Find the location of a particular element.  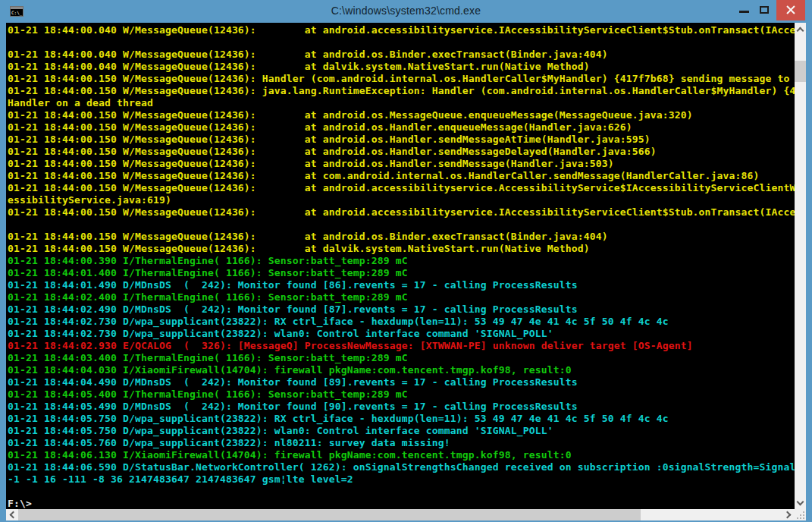

scroll-left-button is located at coordinates (12, 514).